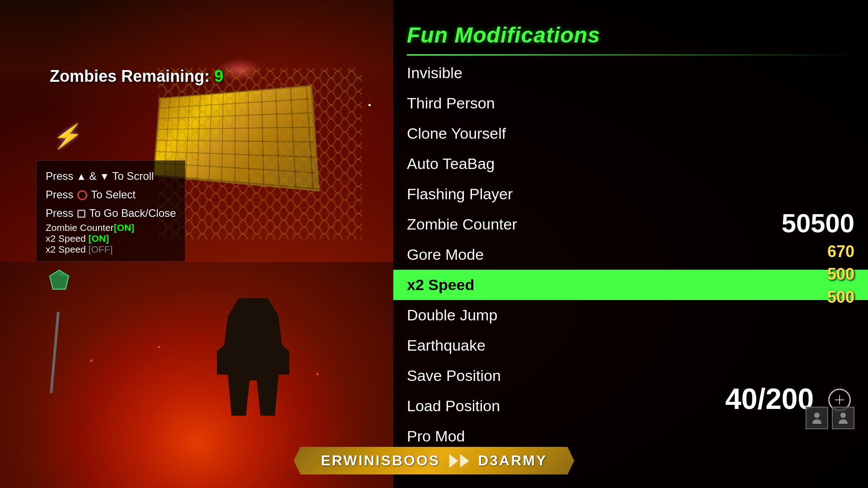 This screenshot has height=488, width=868. Describe the element at coordinates (631, 134) in the screenshot. I see `menu-item-clone-yourself: Clone Yourself` at that location.